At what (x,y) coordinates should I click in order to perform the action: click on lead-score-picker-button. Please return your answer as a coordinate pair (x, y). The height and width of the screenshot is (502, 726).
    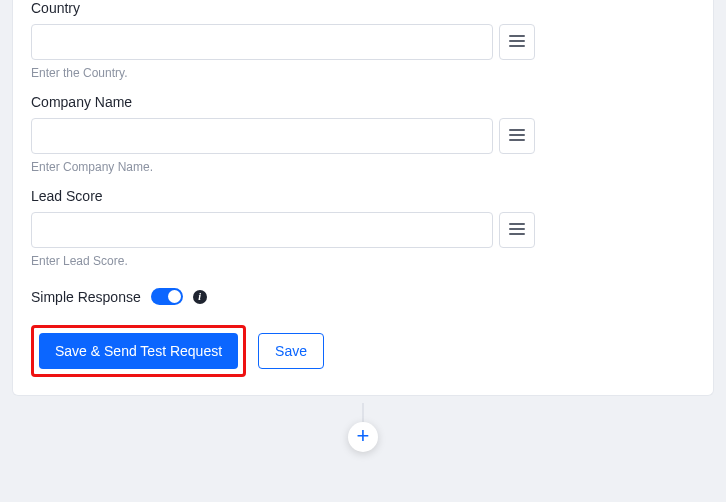
    Looking at the image, I should click on (517, 230).